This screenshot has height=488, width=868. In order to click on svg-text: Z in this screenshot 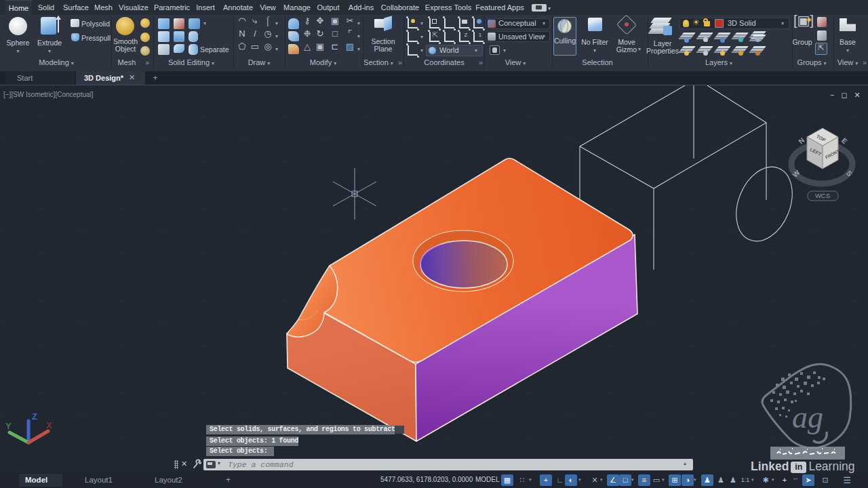, I will do `click(35, 416)`.